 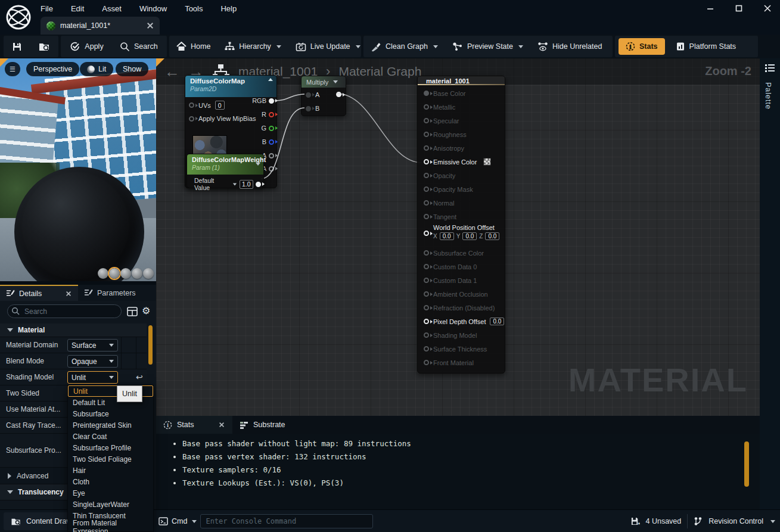 What do you see at coordinates (497, 322) in the screenshot?
I see `pdo-value-box: 0.0` at bounding box center [497, 322].